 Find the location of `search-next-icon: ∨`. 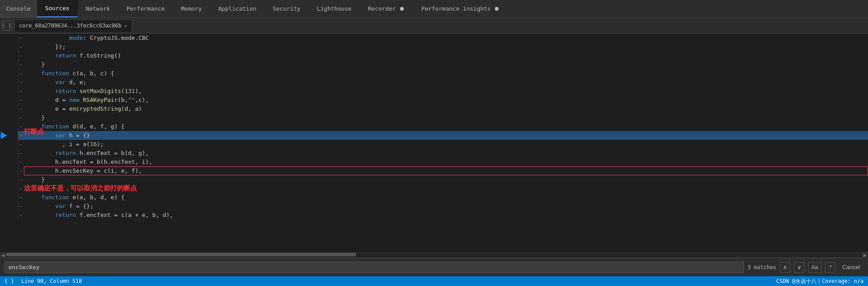

search-next-icon: ∨ is located at coordinates (799, 267).